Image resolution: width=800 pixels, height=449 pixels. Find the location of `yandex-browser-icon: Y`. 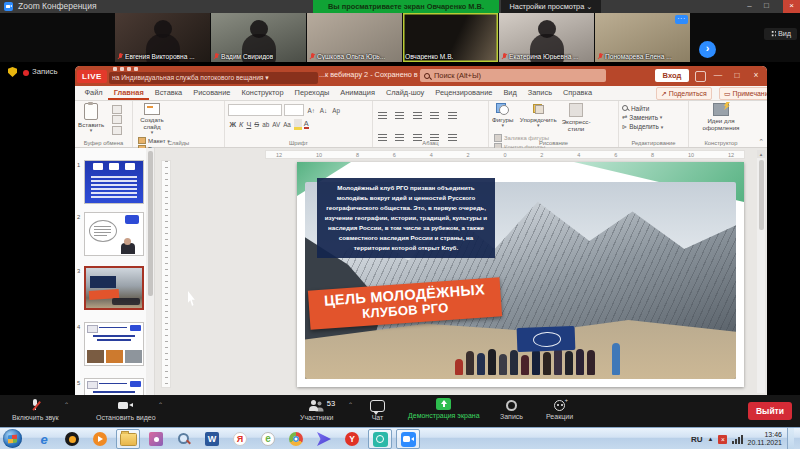

yandex-browser-icon: Y is located at coordinates (352, 439).